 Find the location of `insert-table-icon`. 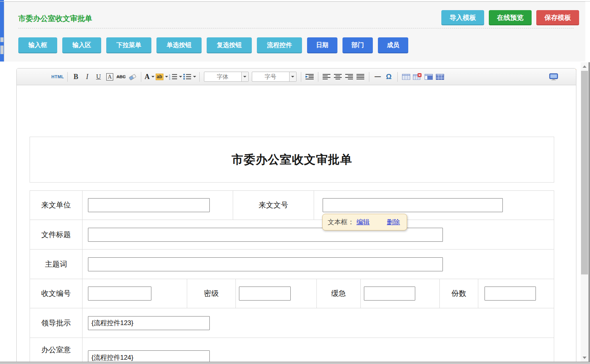

insert-table-icon is located at coordinates (406, 77).